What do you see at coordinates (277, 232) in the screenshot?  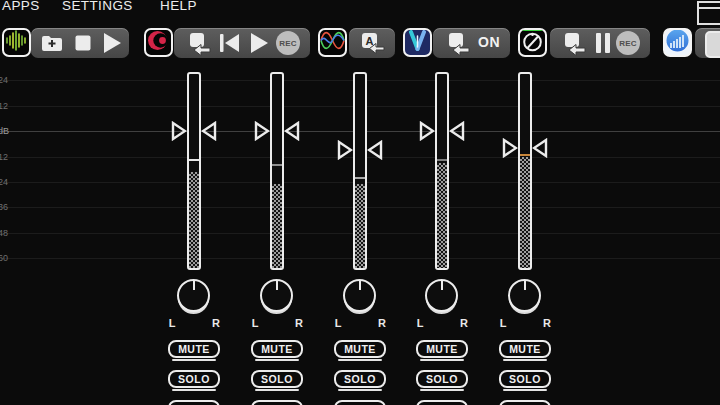 I see `channel-strip-2: L R MUTE SOLO` at bounding box center [277, 232].